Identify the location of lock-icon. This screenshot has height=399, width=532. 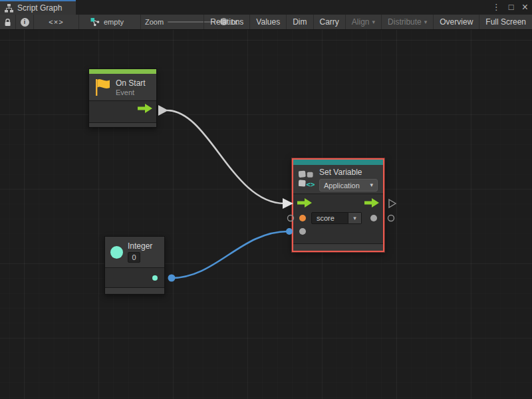
(8, 23).